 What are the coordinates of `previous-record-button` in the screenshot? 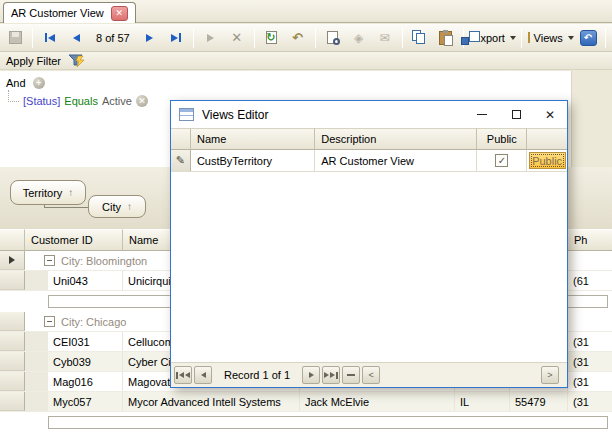 It's located at (76, 38).